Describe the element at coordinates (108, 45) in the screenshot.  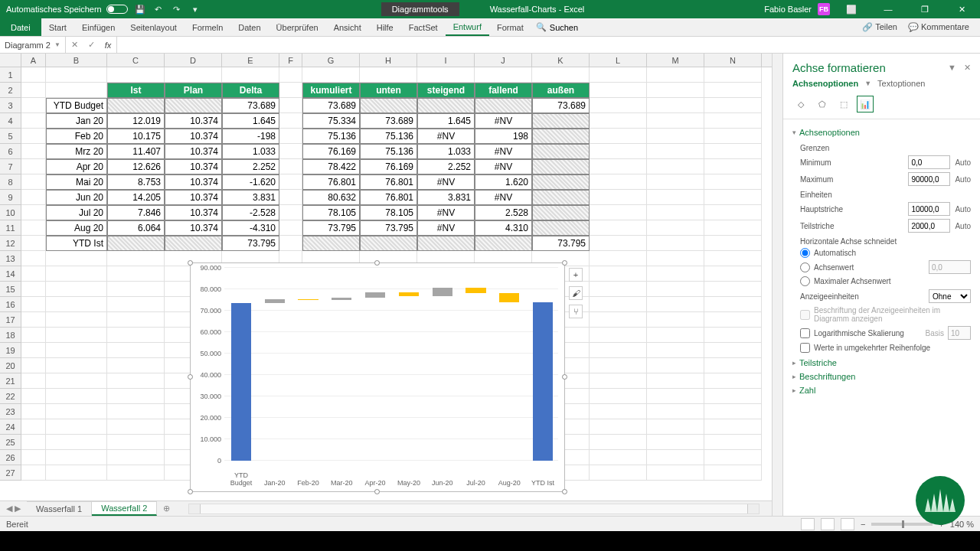
I see `fx-icon: fx` at that location.